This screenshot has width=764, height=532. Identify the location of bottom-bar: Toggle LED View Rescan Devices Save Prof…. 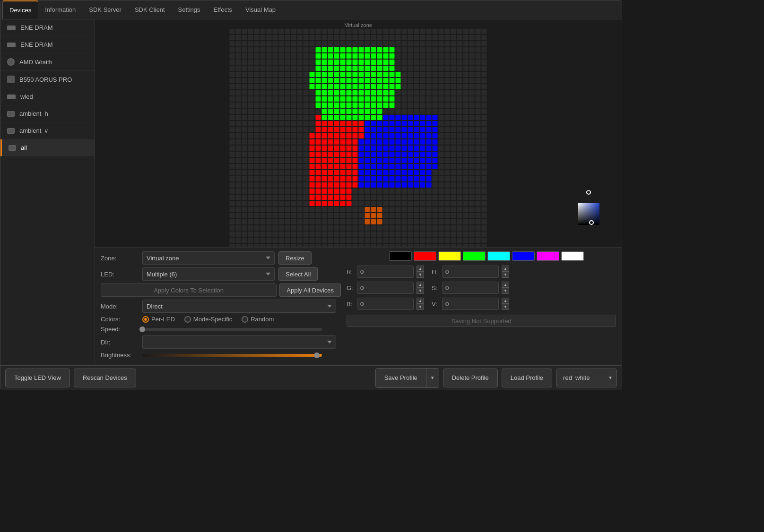
(311, 378).